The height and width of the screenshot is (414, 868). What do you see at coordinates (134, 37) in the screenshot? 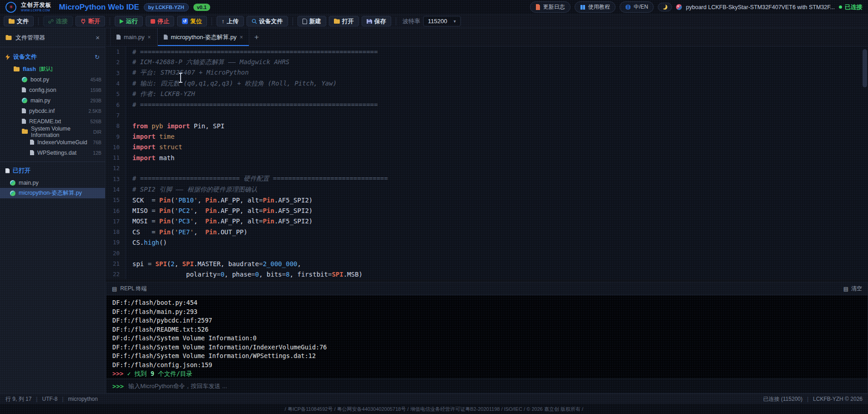
I see `tab-label: main.py` at bounding box center [134, 37].